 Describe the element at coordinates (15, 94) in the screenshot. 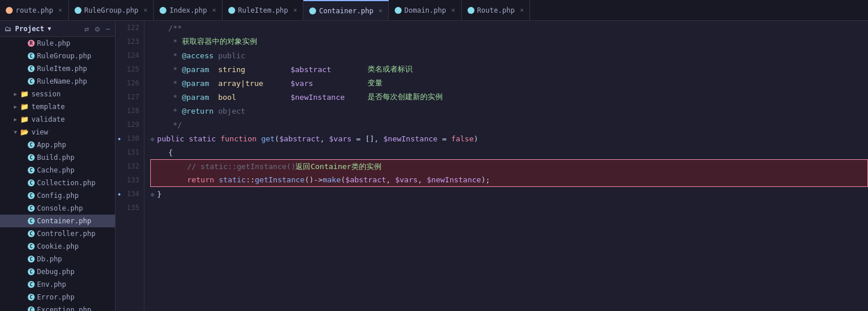

I see `session-arrow: ▶` at that location.